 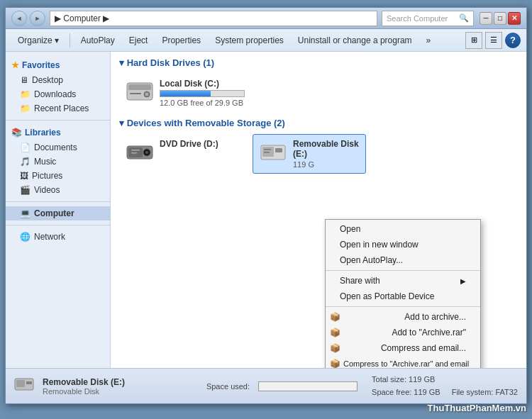 What do you see at coordinates (486, 18) in the screenshot?
I see `minimize-button: ─` at bounding box center [486, 18].